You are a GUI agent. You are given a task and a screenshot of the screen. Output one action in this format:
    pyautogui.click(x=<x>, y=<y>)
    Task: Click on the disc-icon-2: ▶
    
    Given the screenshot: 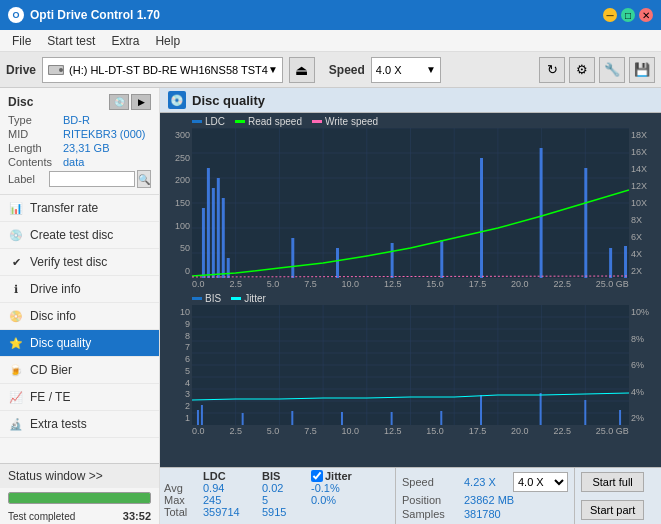 What is the action you would take?
    pyautogui.click(x=141, y=102)
    